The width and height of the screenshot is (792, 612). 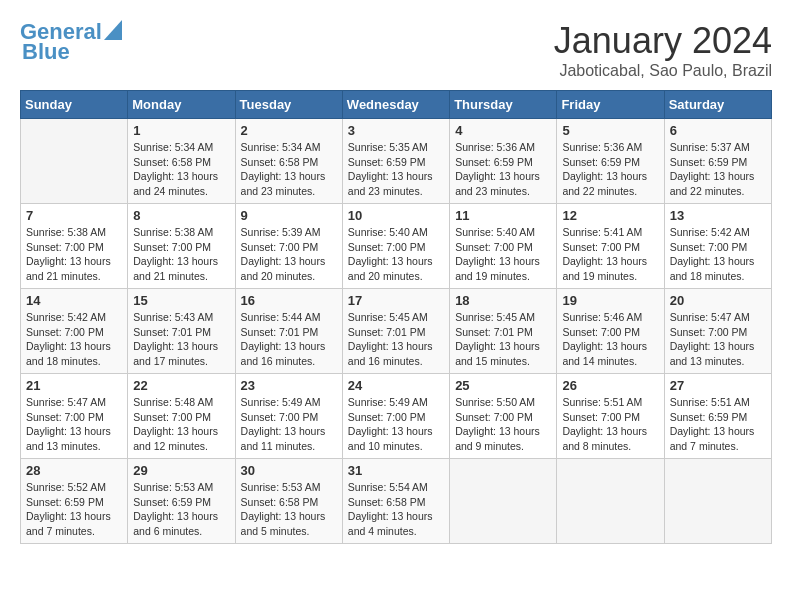 What do you see at coordinates (396, 340) in the screenshot?
I see `cell-content: Sunrise: 5:45 AMSunset: 7:01 PMDaylight:…` at bounding box center [396, 340].